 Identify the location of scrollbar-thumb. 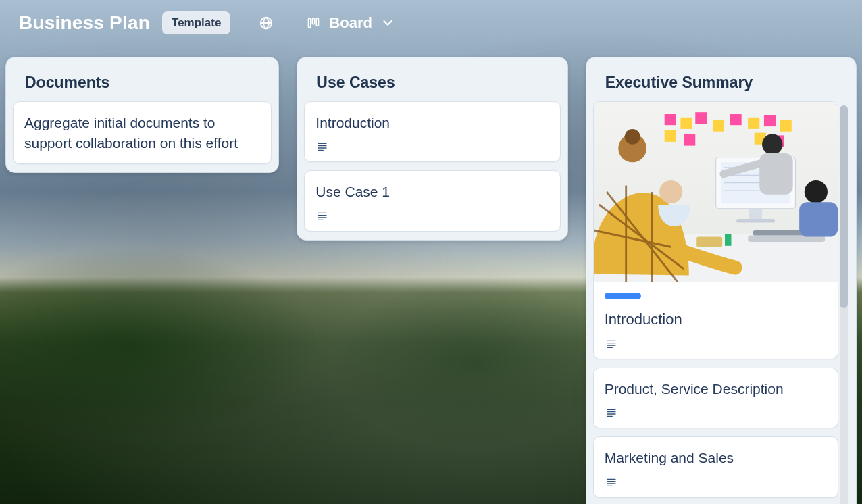
(844, 207).